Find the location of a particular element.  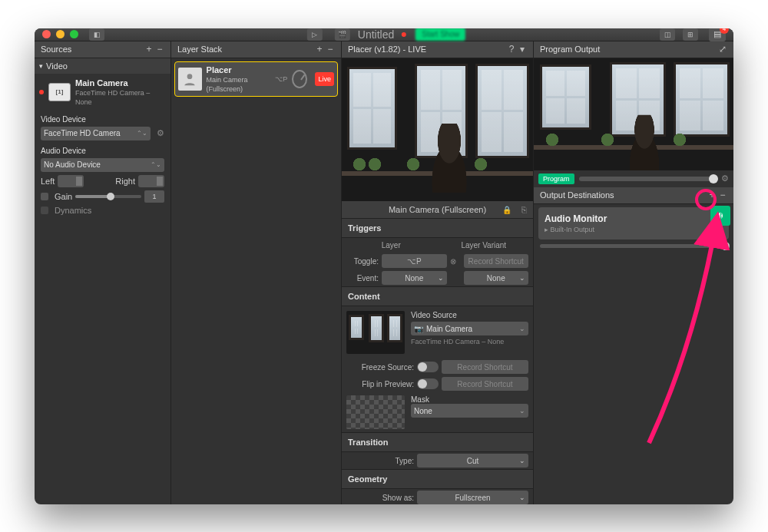

mask-preview is located at coordinates (376, 412).